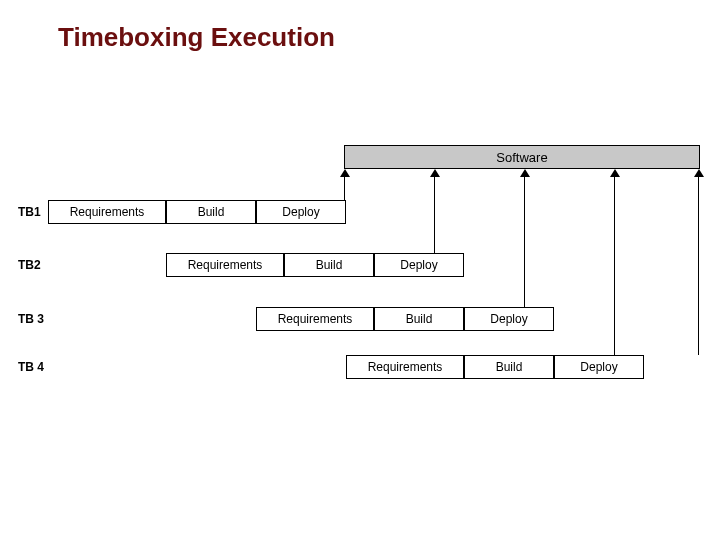  What do you see at coordinates (30, 212) in the screenshot?
I see `timebox-row-label: TB1` at bounding box center [30, 212].